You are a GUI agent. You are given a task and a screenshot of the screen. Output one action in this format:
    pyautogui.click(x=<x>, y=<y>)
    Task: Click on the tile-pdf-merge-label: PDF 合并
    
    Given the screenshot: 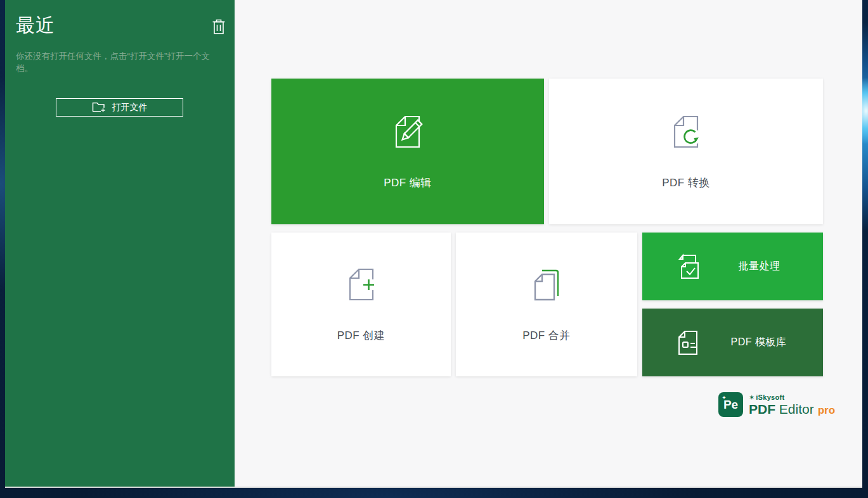 What is the action you would take?
    pyautogui.click(x=547, y=336)
    